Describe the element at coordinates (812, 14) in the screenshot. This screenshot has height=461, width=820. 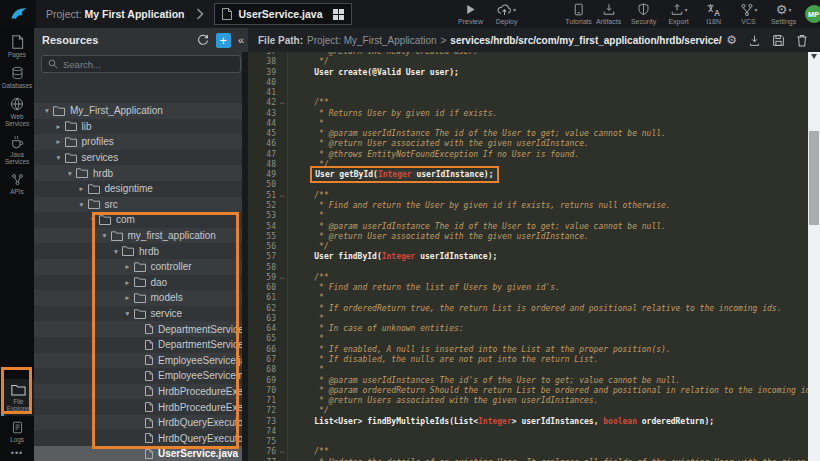
I see `user-avatar: MP` at that location.